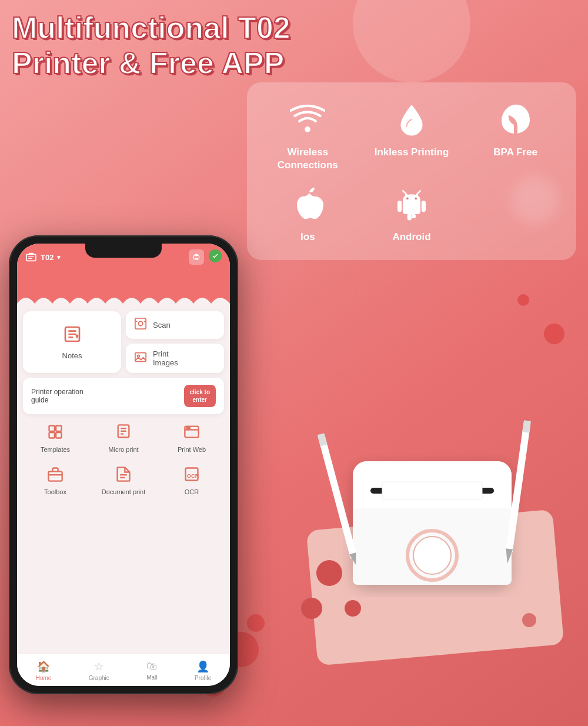 This screenshot has height=726, width=588. I want to click on wireless-label: WirelessConnections, so click(308, 159).